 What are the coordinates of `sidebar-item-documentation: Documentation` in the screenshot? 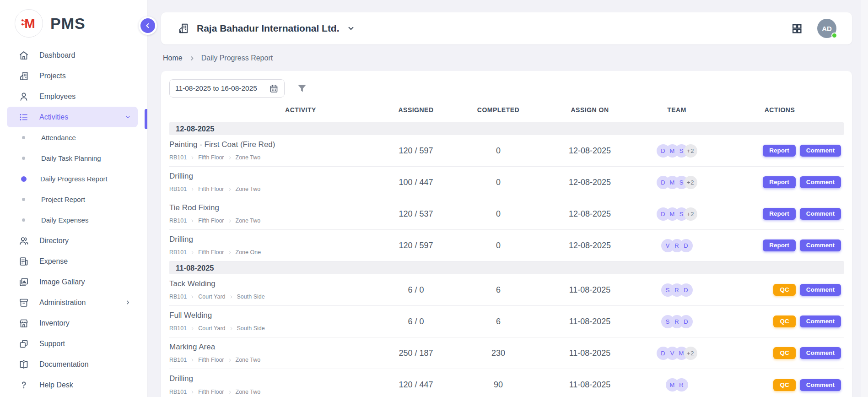 It's located at (72, 364).